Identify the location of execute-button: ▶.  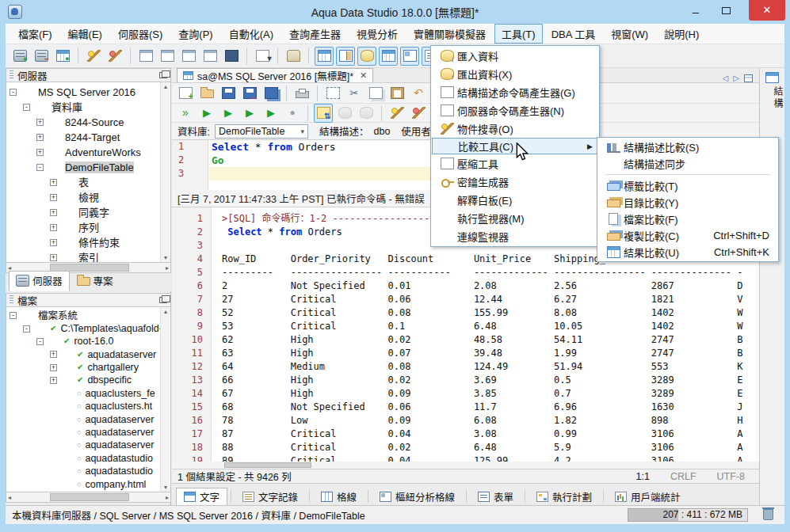
(207, 113).